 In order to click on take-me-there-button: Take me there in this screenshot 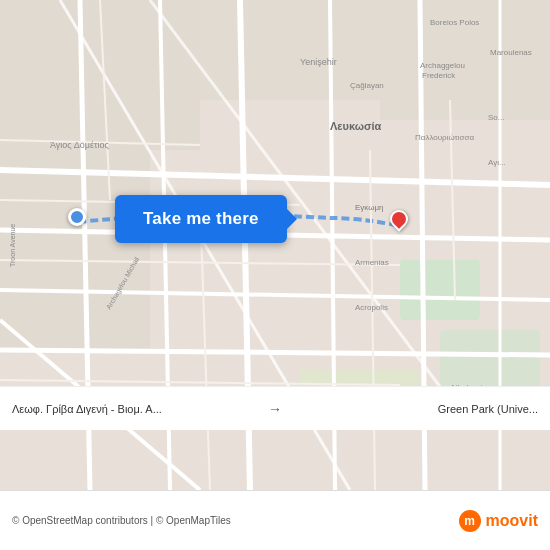, I will do `click(201, 219)`.